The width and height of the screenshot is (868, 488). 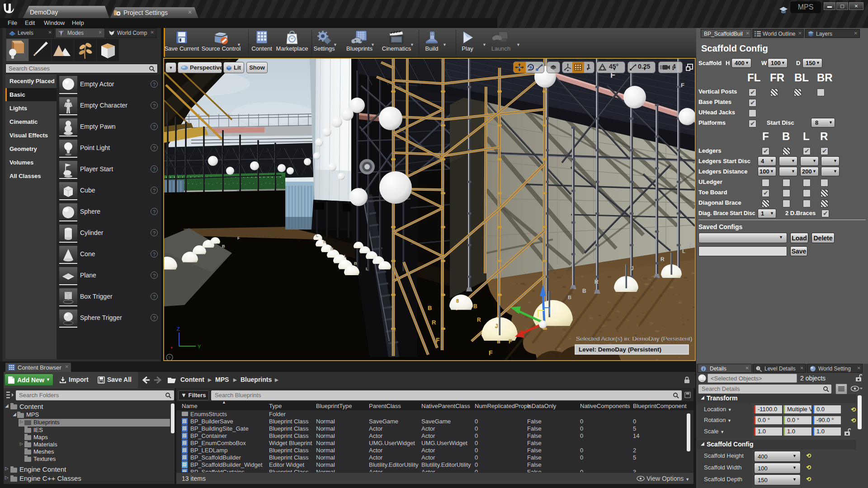 What do you see at coordinates (199, 347) in the screenshot?
I see `svg-text: Y` at bounding box center [199, 347].